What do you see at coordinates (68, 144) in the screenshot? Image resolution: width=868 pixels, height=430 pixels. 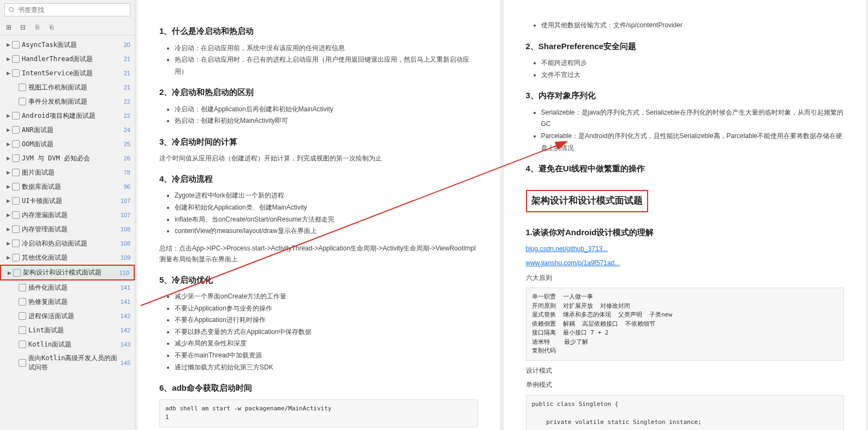 I see `sidebar-item: ▶OOM面试题25` at bounding box center [68, 144].